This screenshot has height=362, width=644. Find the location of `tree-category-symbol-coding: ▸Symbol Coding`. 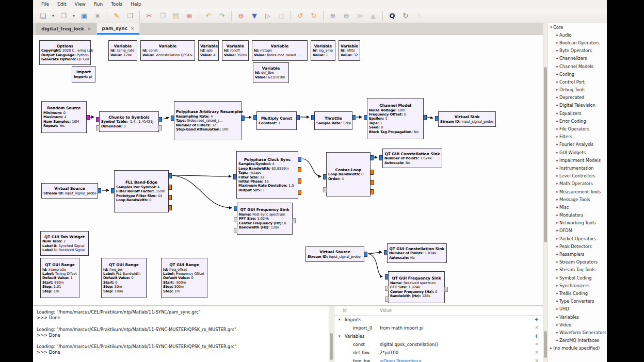

tree-category-symbol-coding: ▸Symbol Coding is located at coordinates (577, 277).